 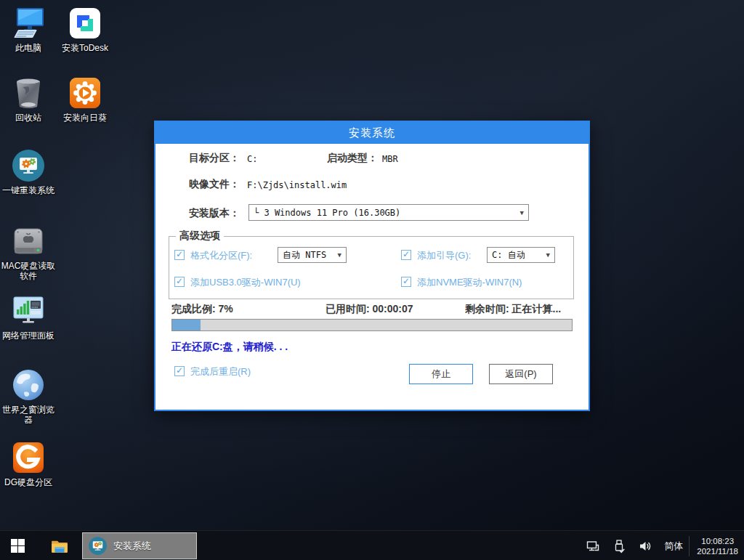 I want to click on taskbar: 安装系统 简体 10:08:23, so click(x=372, y=545).